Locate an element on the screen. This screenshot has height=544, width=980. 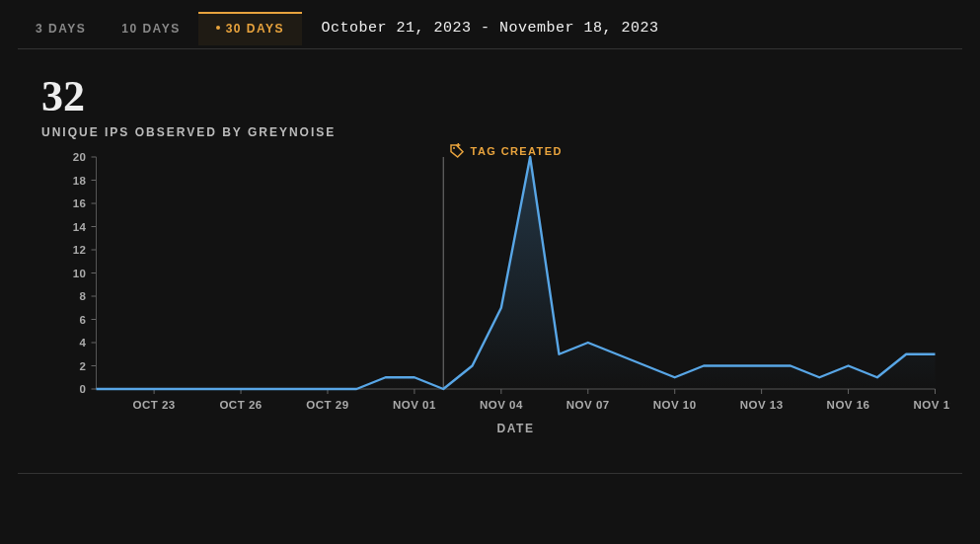
svg-text: 10 is located at coordinates (80, 273).